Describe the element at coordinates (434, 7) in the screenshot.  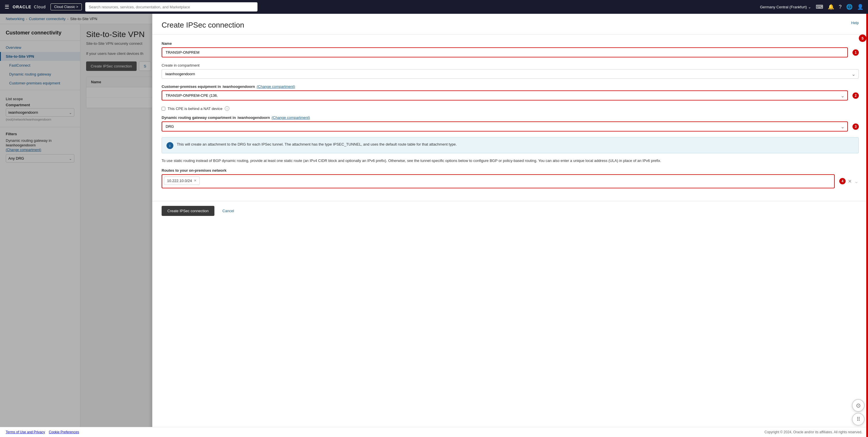
I see `top-nav: ☰ ORACLE Cloud Cloud Classic > Germany C…` at that location.